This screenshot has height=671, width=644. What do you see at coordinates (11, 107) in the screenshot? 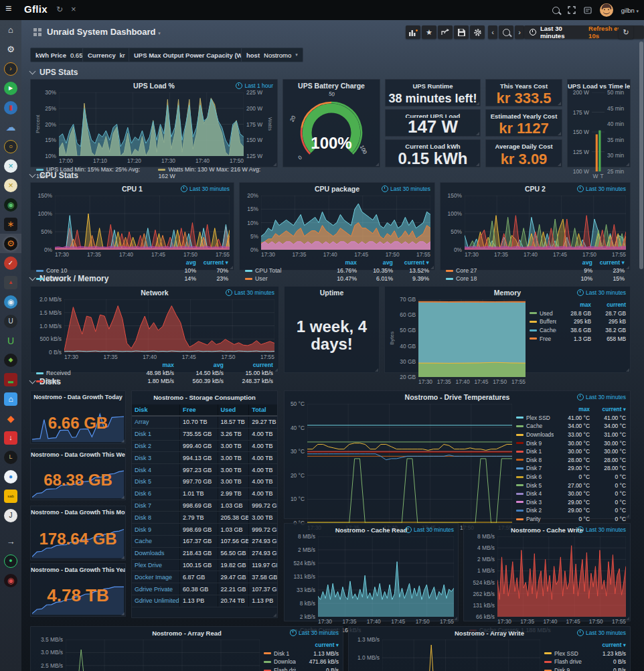
I see `media-reel-icon: ▮` at bounding box center [11, 107].